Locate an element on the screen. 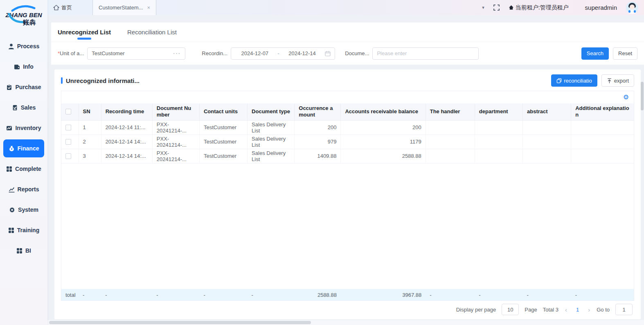  page-size-input is located at coordinates (510, 309).